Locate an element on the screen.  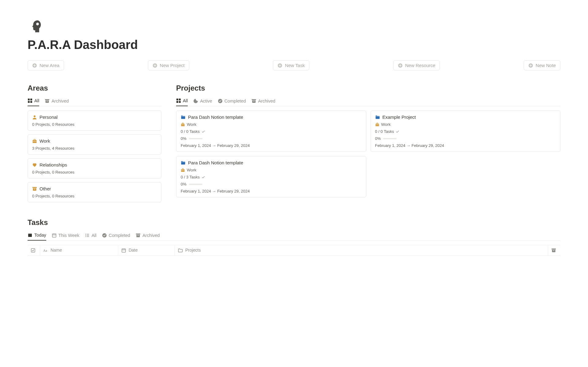
calendar-bag-icon is located at coordinates (30, 235).